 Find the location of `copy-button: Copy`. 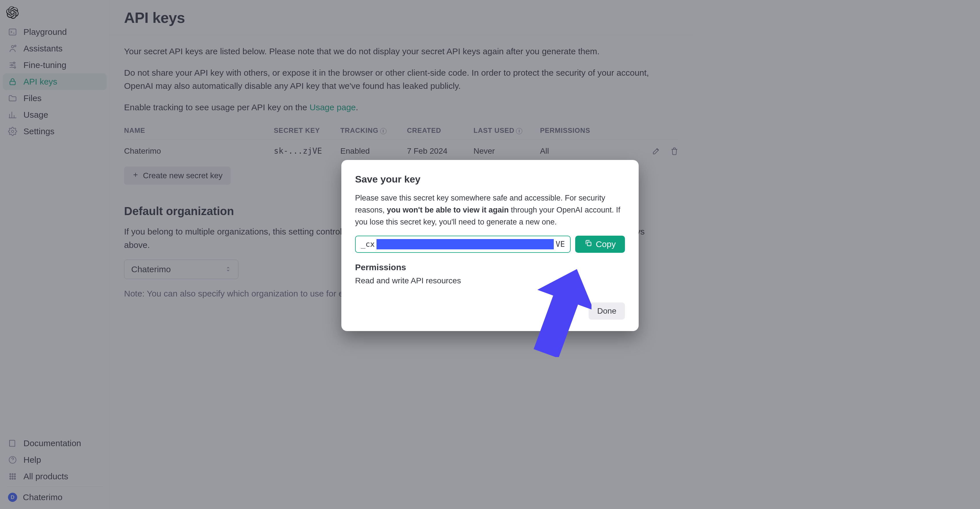

copy-button: Copy is located at coordinates (600, 244).